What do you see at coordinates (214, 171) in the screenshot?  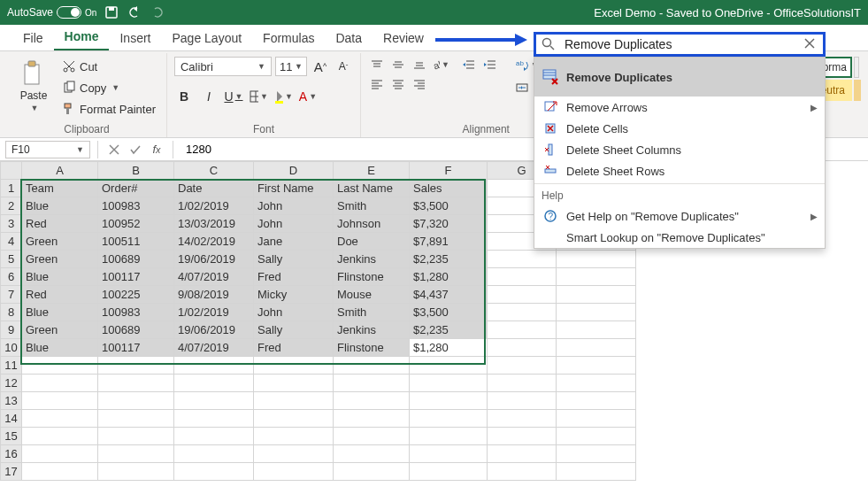 I see `column-header: C` at bounding box center [214, 171].